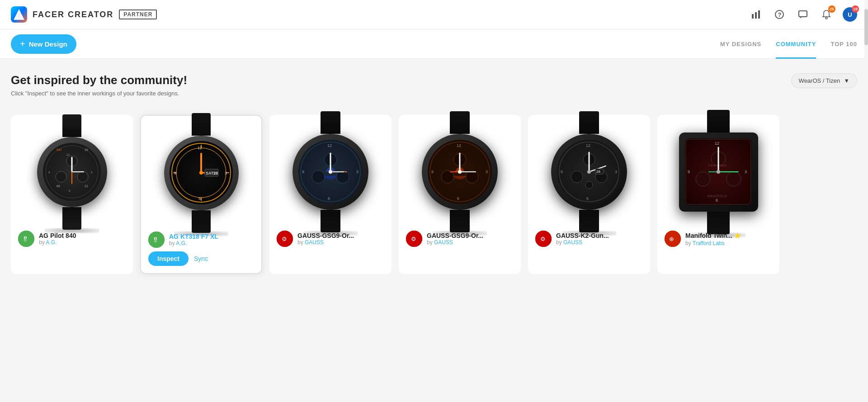 This screenshot has height=402, width=868. Describe the element at coordinates (138, 14) in the screenshot. I see `partner-badge: PARTNER` at that location.